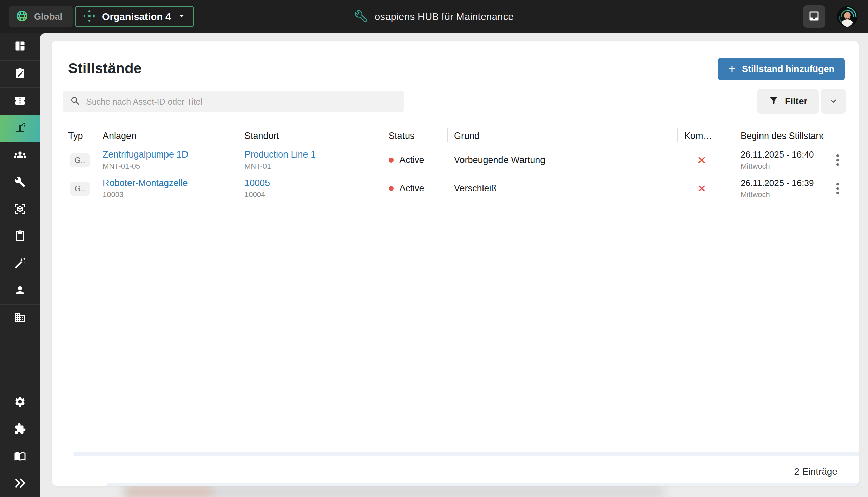  What do you see at coordinates (74, 188) in the screenshot?
I see `type-cell: G..` at bounding box center [74, 188].